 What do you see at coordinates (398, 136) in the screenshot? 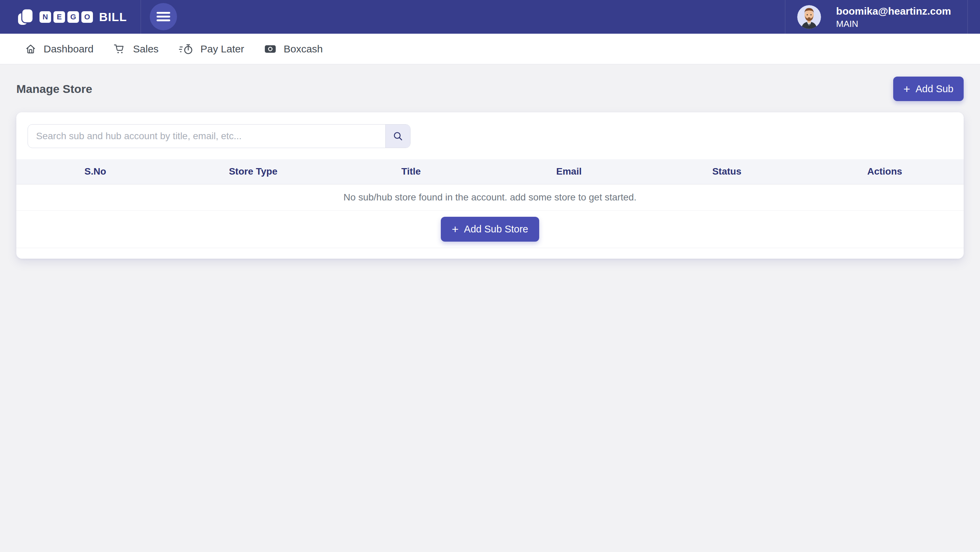
I see `search-icon` at bounding box center [398, 136].